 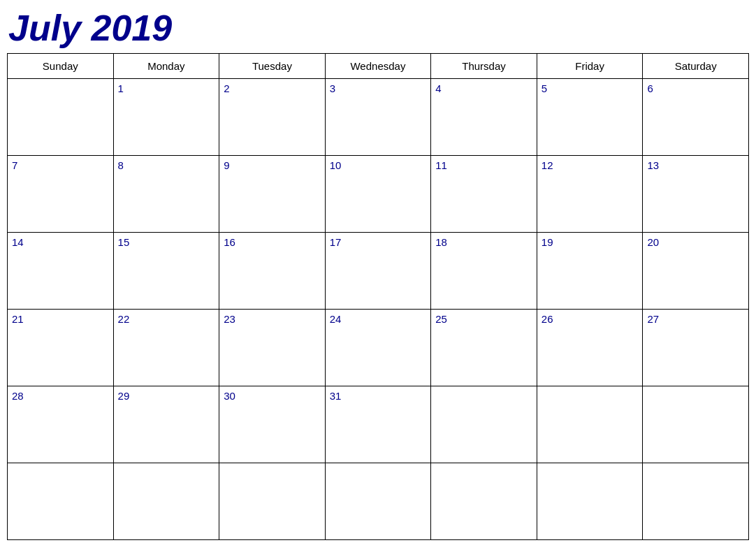 I want to click on day-number: 15, so click(x=124, y=242).